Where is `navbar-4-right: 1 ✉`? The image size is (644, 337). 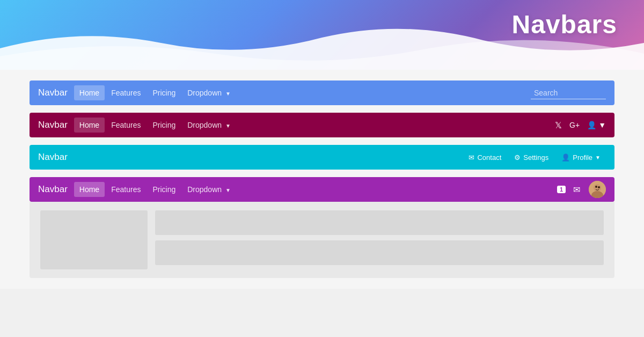 navbar-4-right: 1 ✉ is located at coordinates (582, 189).